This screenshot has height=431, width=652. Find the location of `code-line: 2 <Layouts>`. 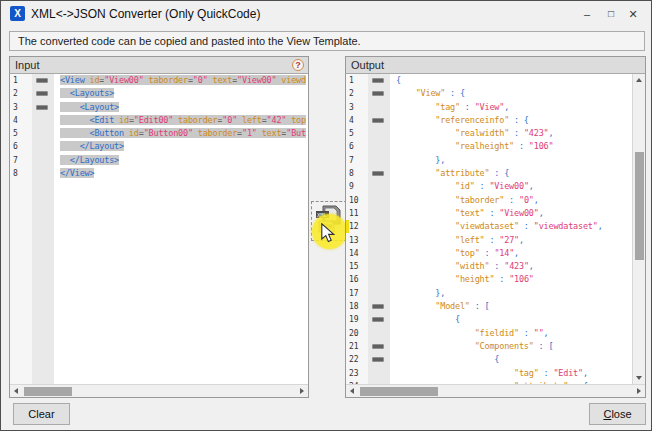

code-line: 2 <Layouts> is located at coordinates (159, 94).